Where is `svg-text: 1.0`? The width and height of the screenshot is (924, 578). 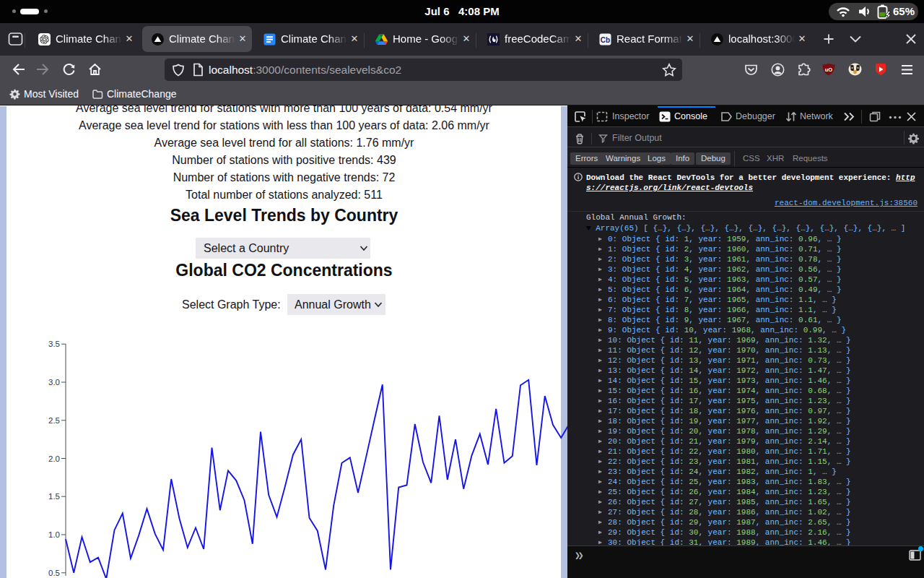 svg-text: 1.0 is located at coordinates (54, 535).